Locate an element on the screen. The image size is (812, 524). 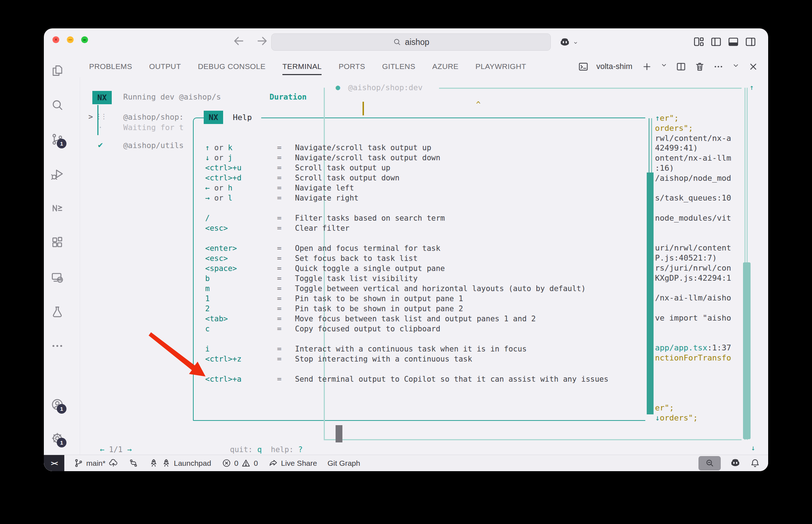
panel-chevron-down-icon is located at coordinates (736, 67).